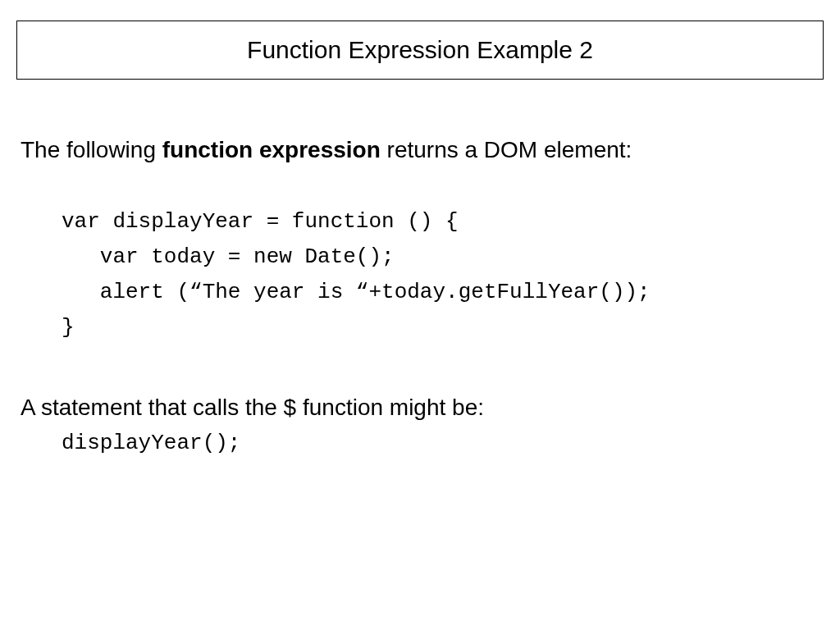  Describe the element at coordinates (420, 443) in the screenshot. I see `call-code: displayYear();` at that location.